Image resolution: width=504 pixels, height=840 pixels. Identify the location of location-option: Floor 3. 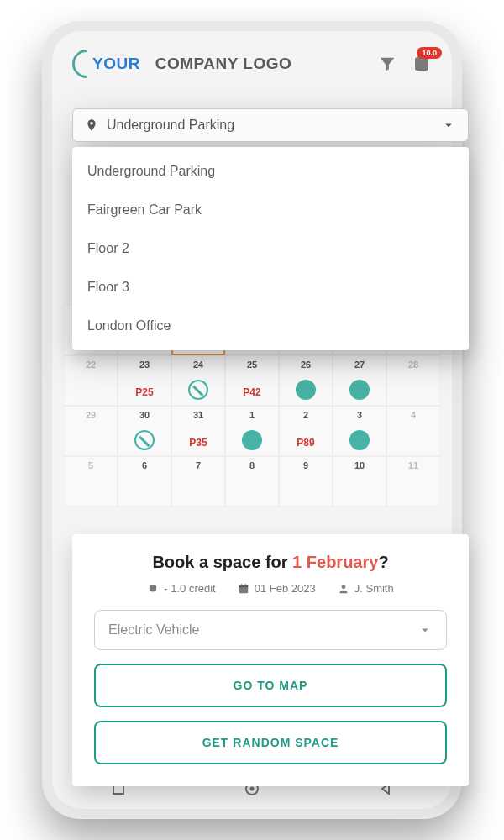
(270, 287).